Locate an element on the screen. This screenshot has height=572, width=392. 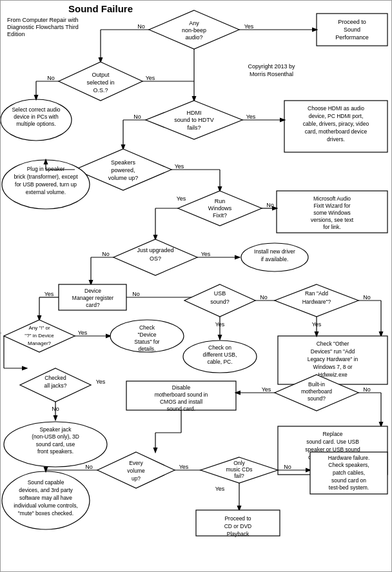
svg-text: motherboard sound in is located at coordinates (182, 395).